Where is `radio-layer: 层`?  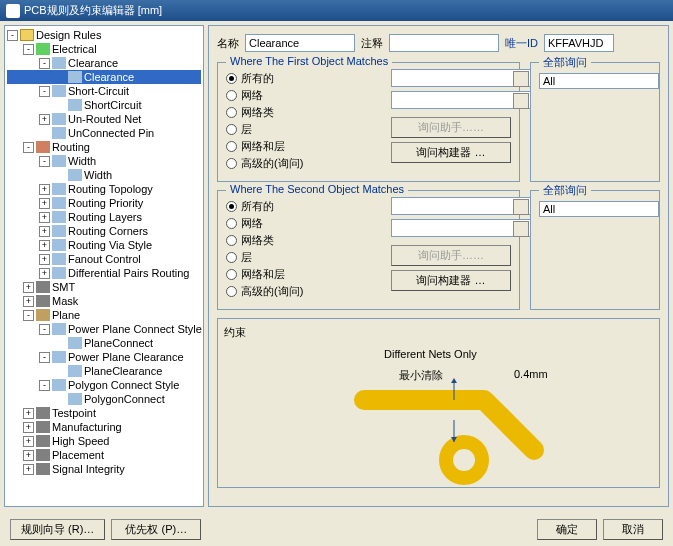 radio-layer: 层 is located at coordinates (304, 130).